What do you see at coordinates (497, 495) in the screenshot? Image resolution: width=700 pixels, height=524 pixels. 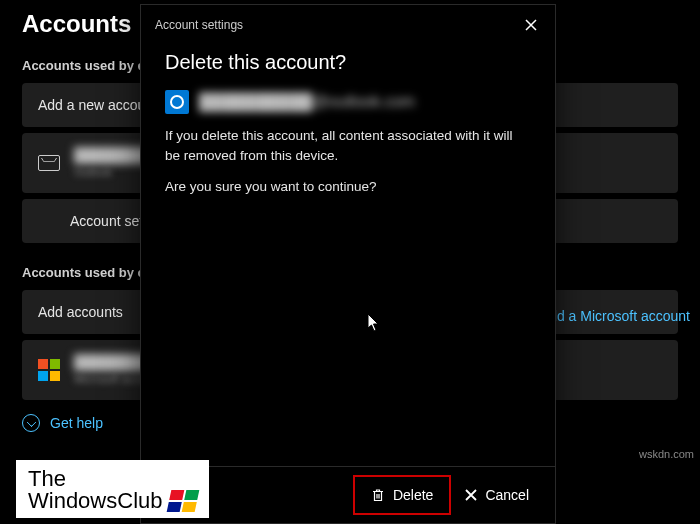 I see `cancel-button: Cancel` at bounding box center [497, 495].